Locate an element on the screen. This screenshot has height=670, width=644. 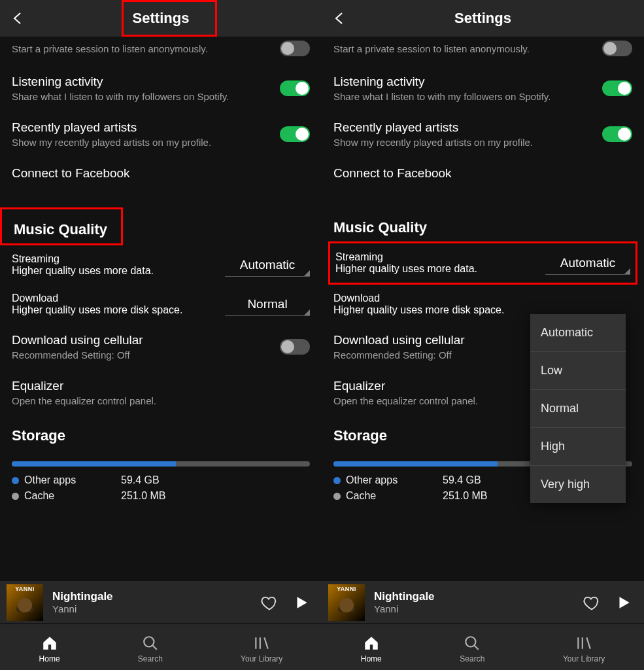
option-normal: Normal is located at coordinates (578, 409).